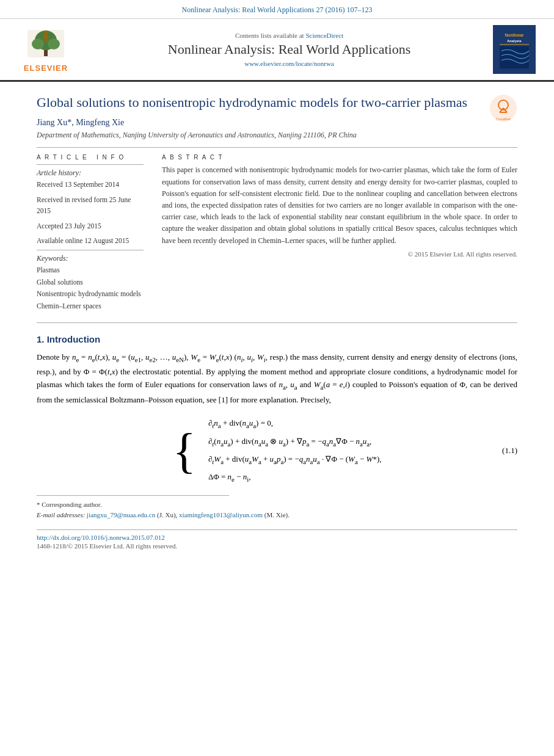 The width and height of the screenshot is (554, 756). What do you see at coordinates (277, 546) in the screenshot?
I see `doi-copyright: 1468-1218/© 2015 Elsevier Ltd. All right…` at bounding box center [277, 546].